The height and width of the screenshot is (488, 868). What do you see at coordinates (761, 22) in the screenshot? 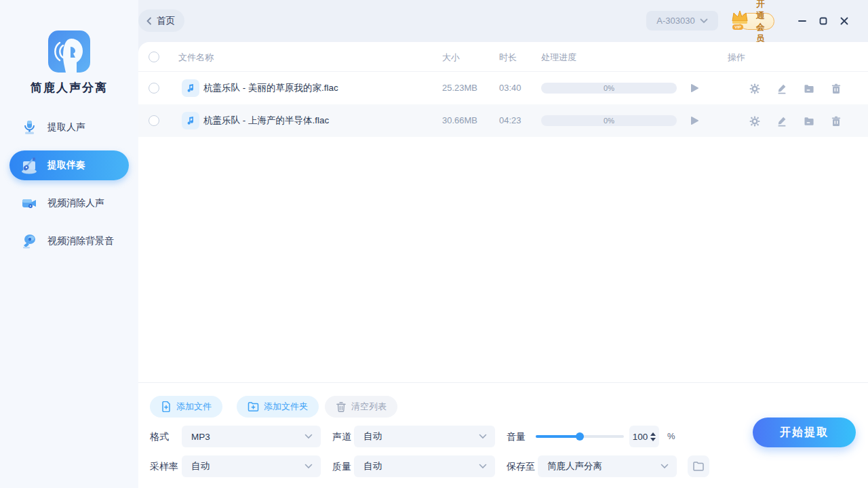
I see `vip-label: 开通会员` at bounding box center [761, 22].